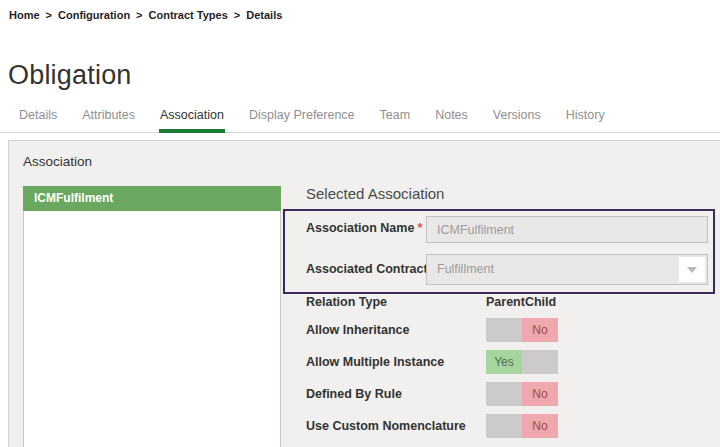 This screenshot has width=720, height=447. Describe the element at coordinates (94, 15) in the screenshot. I see `breadcrumb-configuration: Configuration` at that location.